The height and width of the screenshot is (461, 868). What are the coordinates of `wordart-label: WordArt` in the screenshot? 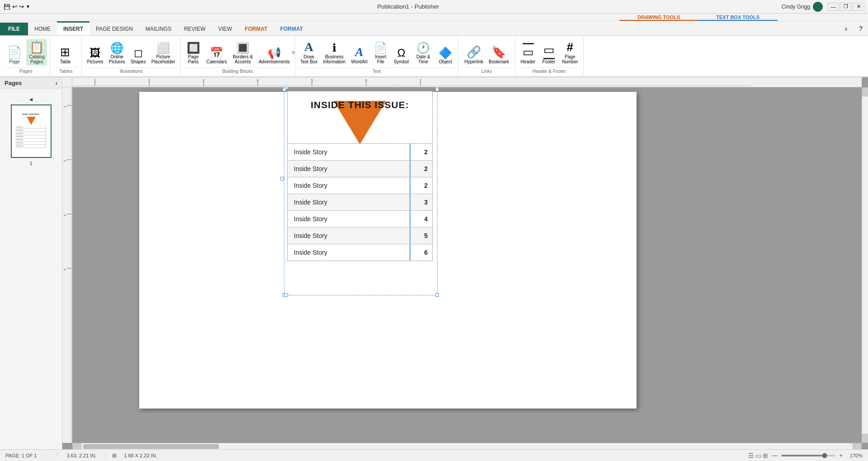 It's located at (359, 62).